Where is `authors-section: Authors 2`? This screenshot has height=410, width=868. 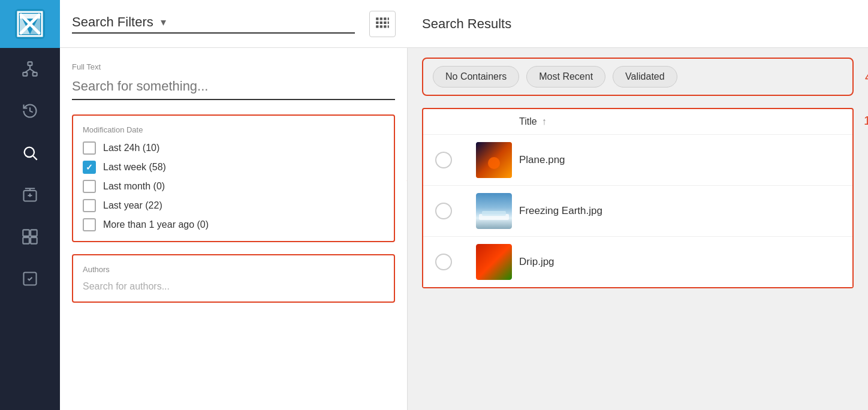
authors-section: Authors 2 is located at coordinates (234, 278).